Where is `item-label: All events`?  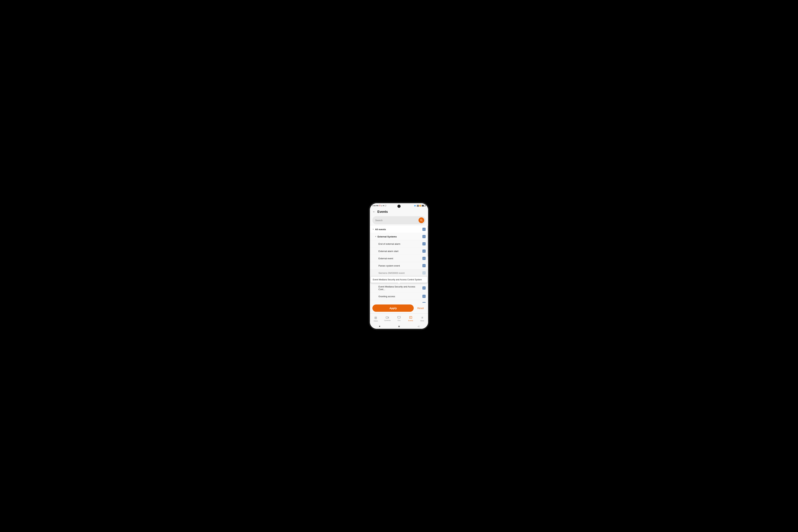 item-label: All events is located at coordinates (399, 229).